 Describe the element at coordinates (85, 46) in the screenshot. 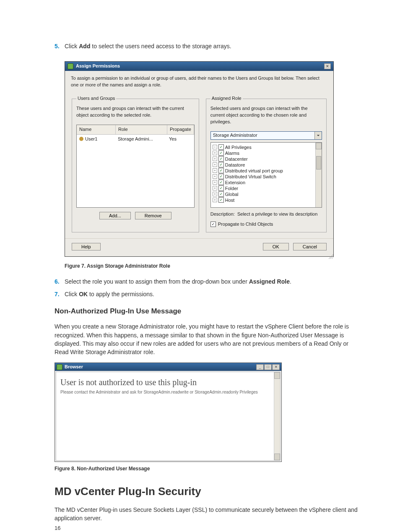

I see `step-5-bold: Add` at that location.